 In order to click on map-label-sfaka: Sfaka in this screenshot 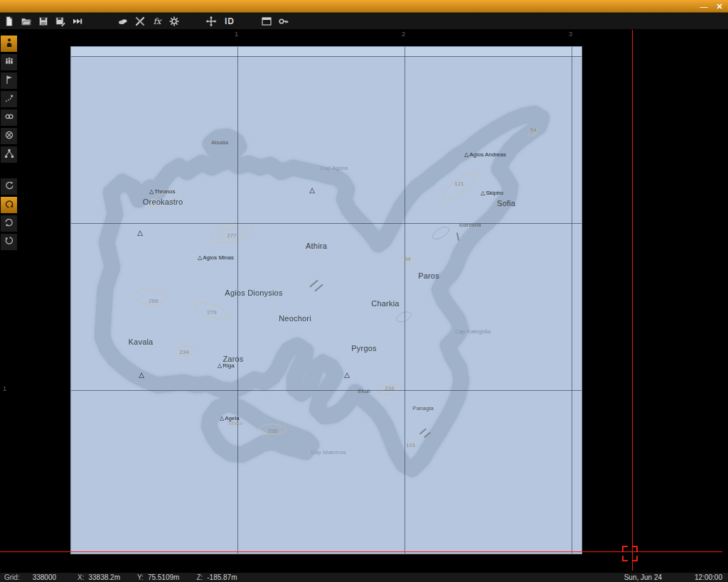, I will do `click(235, 424)`.